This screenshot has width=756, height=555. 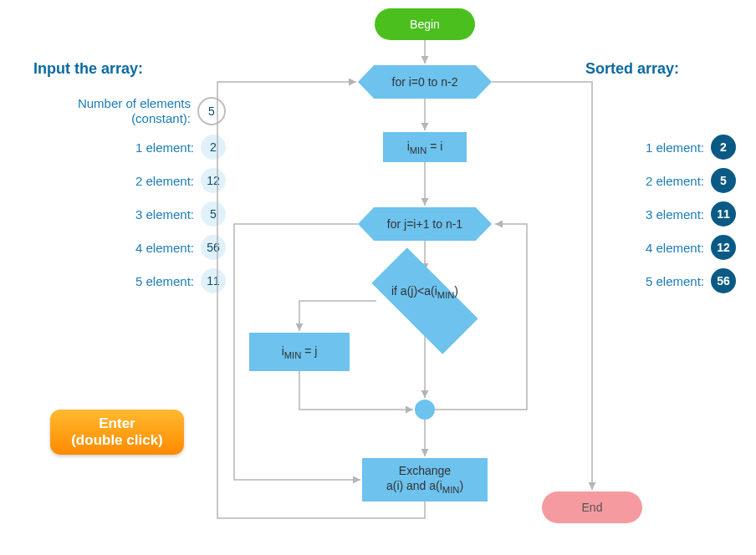 What do you see at coordinates (425, 147) in the screenshot?
I see `node-assign-min-i: iMIN = i` at bounding box center [425, 147].